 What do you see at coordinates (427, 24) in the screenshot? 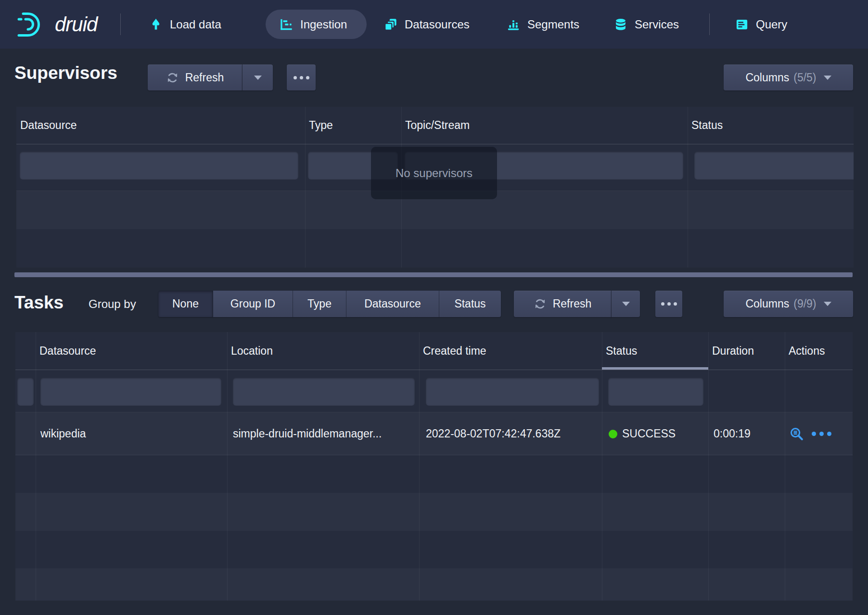
I see `nav-item-datasources: Datasources` at bounding box center [427, 24].